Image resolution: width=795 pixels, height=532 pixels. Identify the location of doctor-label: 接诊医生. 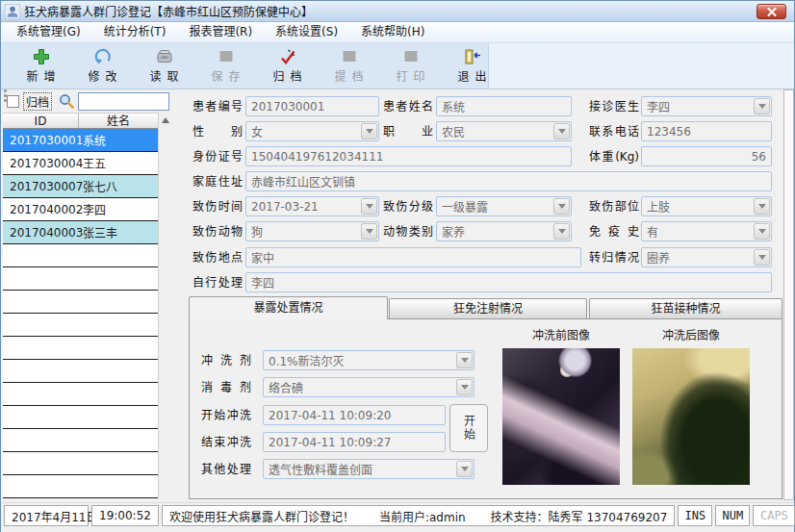
(614, 107).